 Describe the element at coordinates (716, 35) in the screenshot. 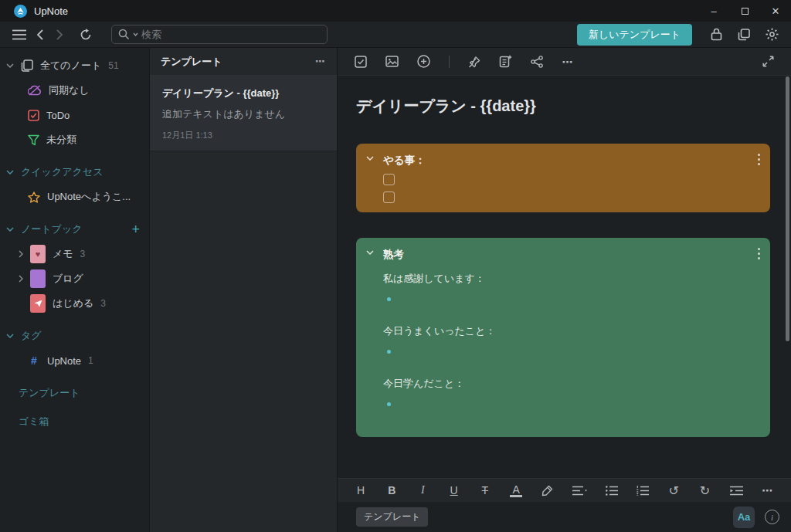

I see `lock-button` at that location.